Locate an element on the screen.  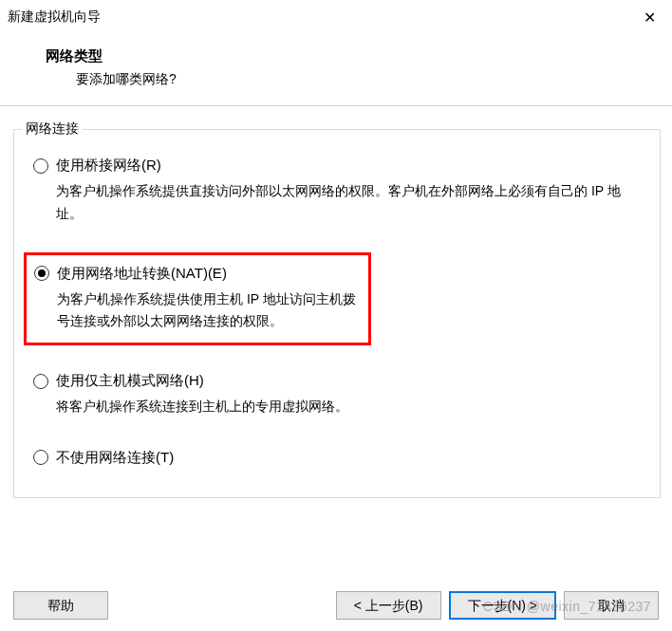
option-hostonly-desc: 将客户机操作系统连接到主机上的专用虚拟网络。 is located at coordinates (348, 407).